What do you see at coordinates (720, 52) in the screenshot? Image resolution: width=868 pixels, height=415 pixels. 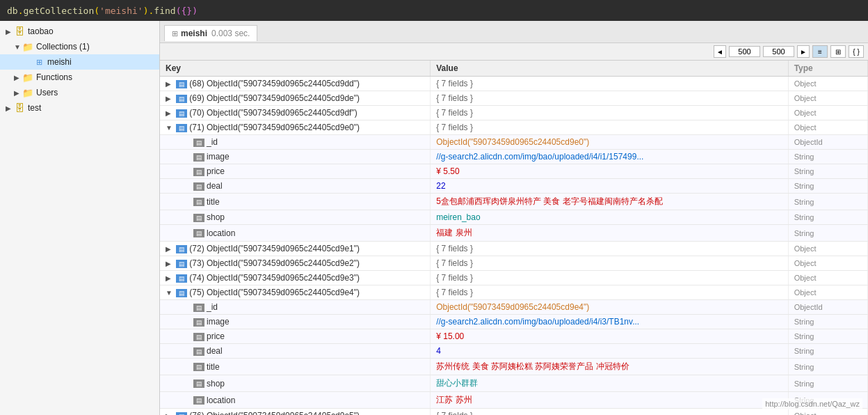 I see `nav-prev-button: ◄` at bounding box center [720, 52].